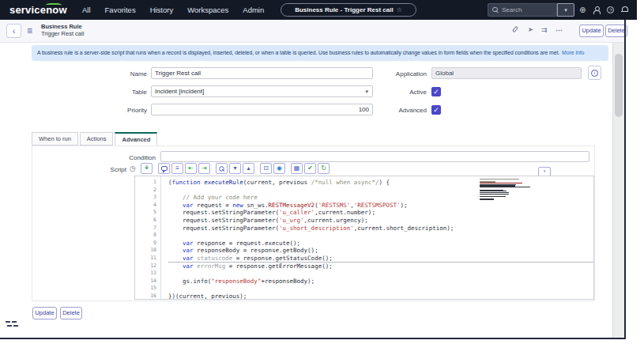 The image size is (644, 344). I want to click on table-label: Table, so click(97, 92).